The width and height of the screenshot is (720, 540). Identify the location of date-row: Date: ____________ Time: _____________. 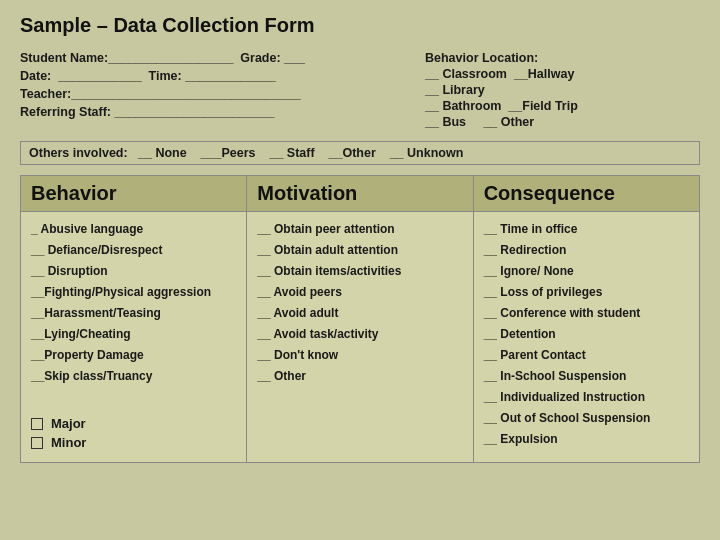
(212, 76).